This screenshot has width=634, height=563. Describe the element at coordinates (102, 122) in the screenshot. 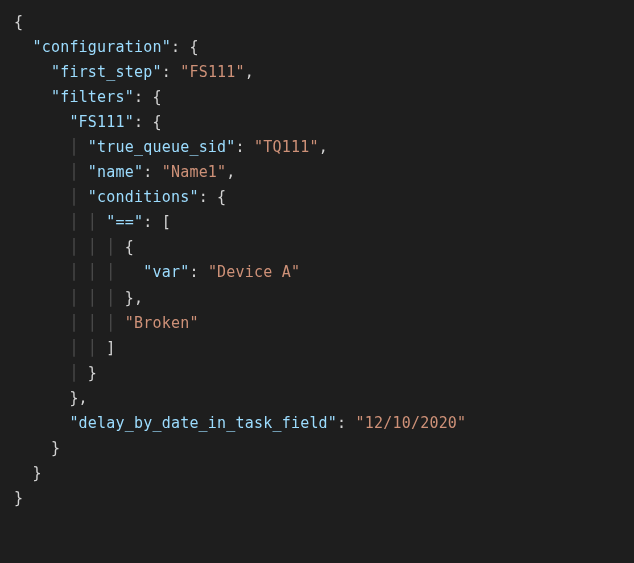

I see `key-fs111: "FS111"` at that location.